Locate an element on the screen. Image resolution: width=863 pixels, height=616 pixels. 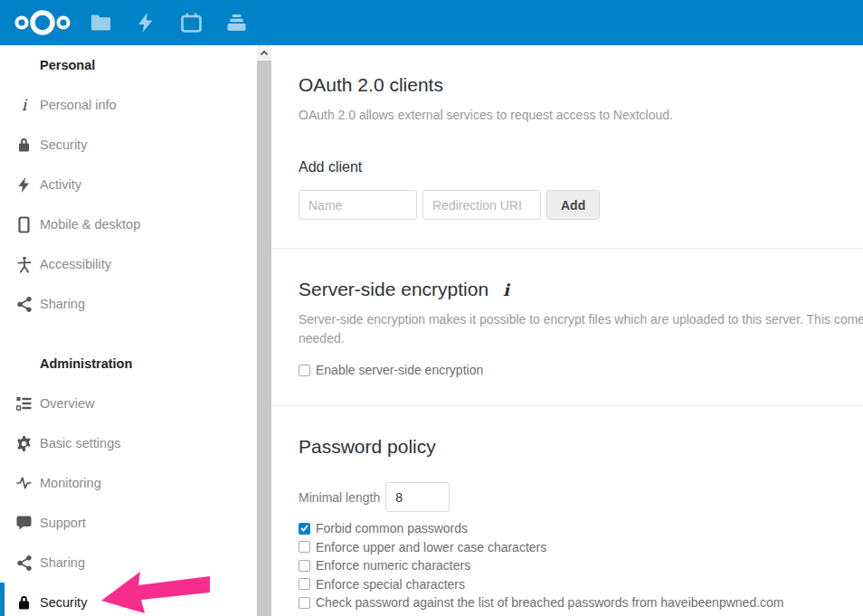
policy-option-row: Check password against the list of breac… is located at coordinates (581, 602).